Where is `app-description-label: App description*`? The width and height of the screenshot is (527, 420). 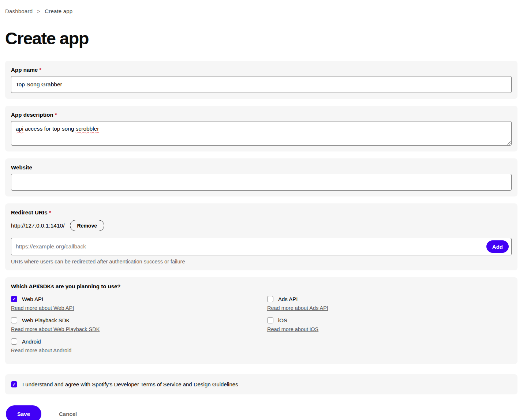 app-description-label: App description* is located at coordinates (261, 115).